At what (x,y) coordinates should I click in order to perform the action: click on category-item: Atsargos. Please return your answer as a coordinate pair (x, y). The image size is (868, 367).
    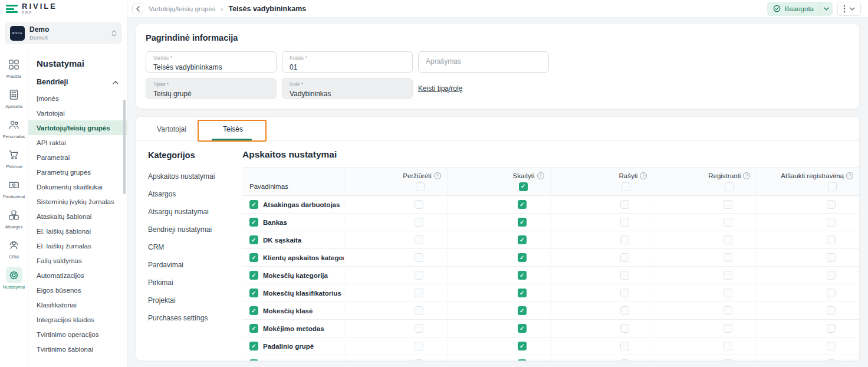
    Looking at the image, I should click on (195, 194).